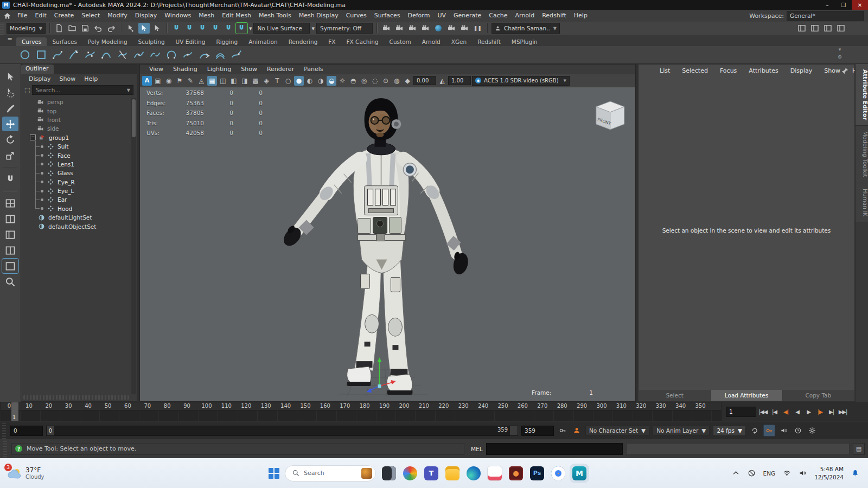 The height and width of the screenshot is (488, 868). What do you see at coordinates (288, 81) in the screenshot?
I see `wireframe-mode-icon: ○` at bounding box center [288, 81].